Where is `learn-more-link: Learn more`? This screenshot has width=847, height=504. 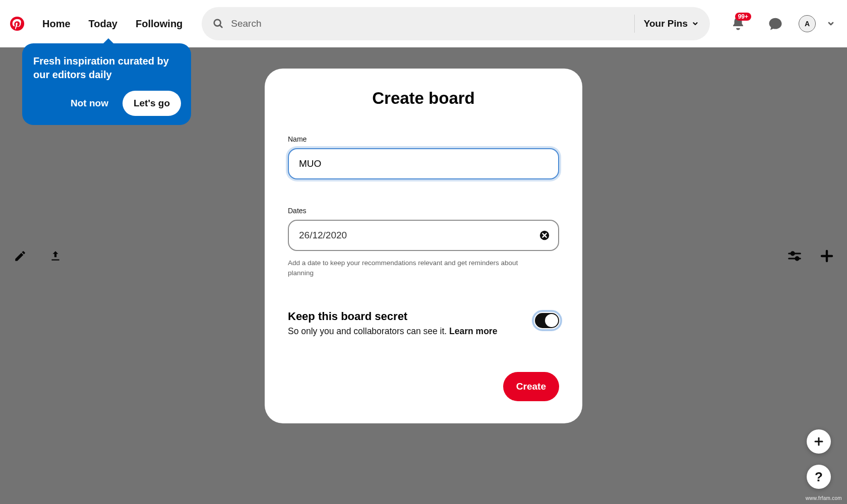 learn-more-link: Learn more is located at coordinates (473, 331).